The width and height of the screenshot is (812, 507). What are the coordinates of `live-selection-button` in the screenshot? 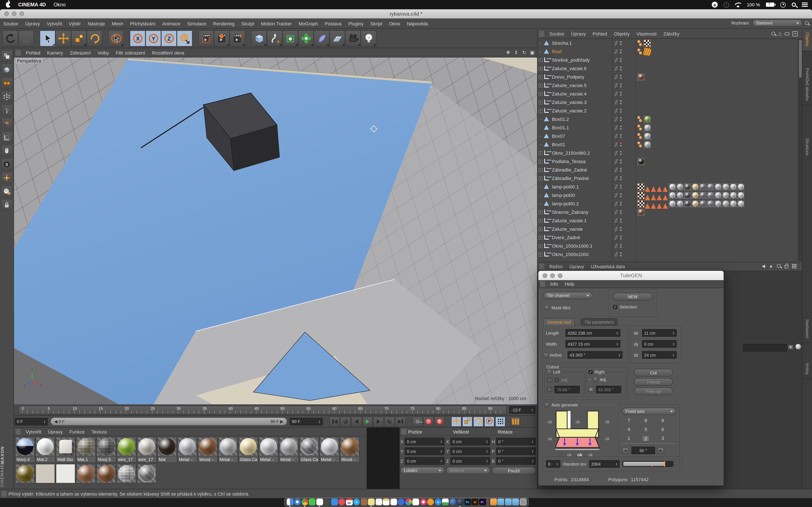 It's located at (48, 38).